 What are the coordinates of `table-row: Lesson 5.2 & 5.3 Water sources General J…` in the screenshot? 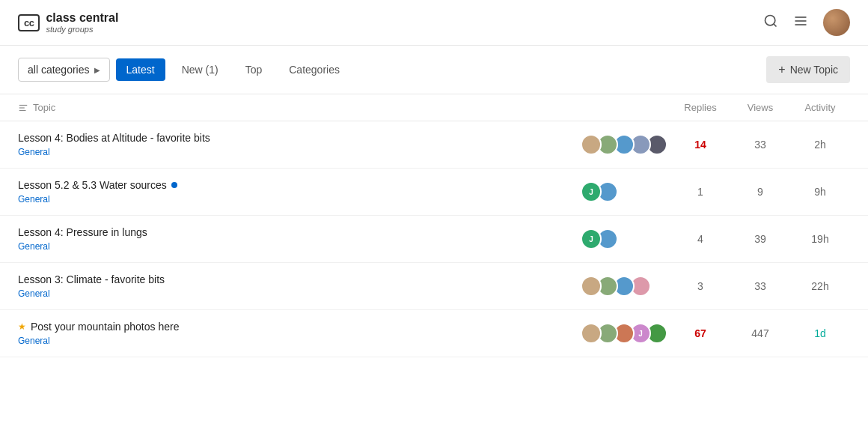 It's located at (434, 192).